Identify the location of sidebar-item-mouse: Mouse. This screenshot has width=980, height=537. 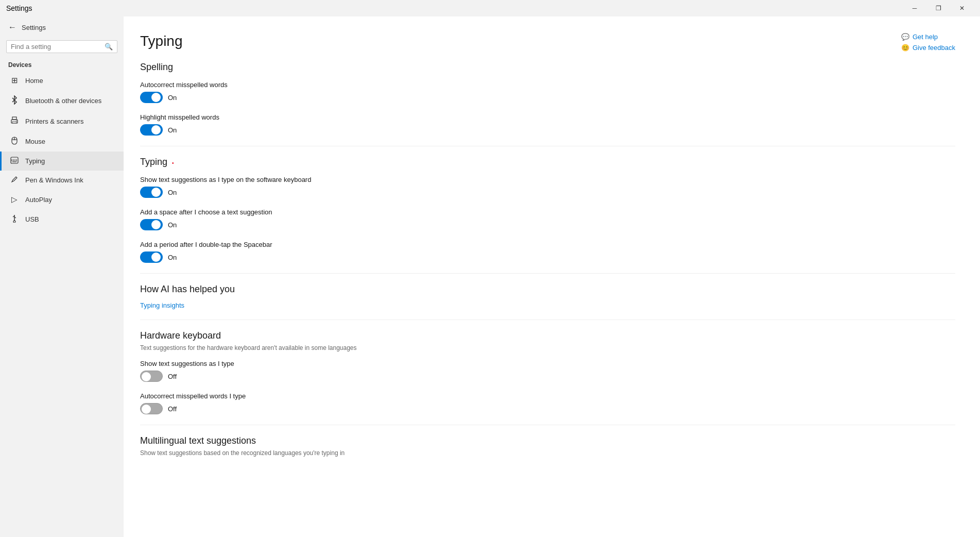
(62, 141).